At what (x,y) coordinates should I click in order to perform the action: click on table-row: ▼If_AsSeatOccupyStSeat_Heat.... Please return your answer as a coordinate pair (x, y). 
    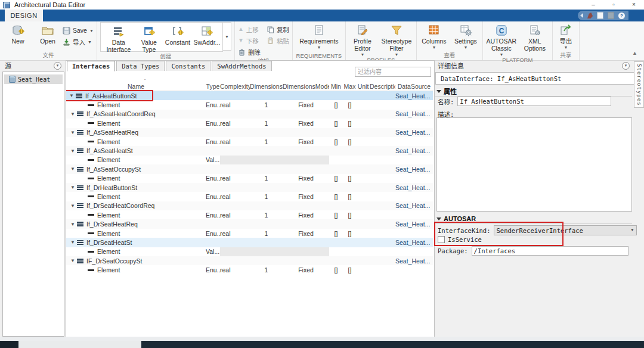
    Looking at the image, I should click on (249, 169).